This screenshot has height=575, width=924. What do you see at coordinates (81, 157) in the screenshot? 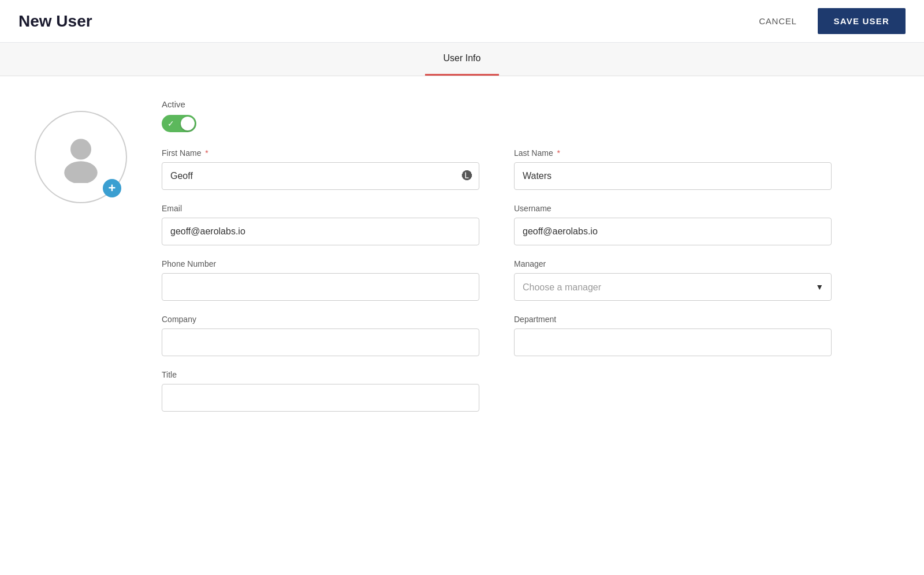
I see `avatar-person-icon` at bounding box center [81, 157].